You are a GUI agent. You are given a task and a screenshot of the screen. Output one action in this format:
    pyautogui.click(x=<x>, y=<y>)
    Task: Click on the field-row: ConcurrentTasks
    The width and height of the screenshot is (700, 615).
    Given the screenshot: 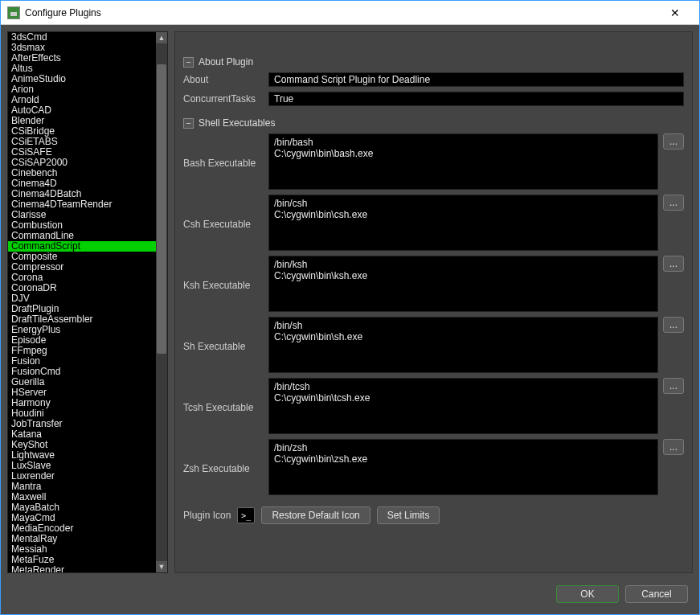 What is the action you would take?
    pyautogui.click(x=434, y=99)
    